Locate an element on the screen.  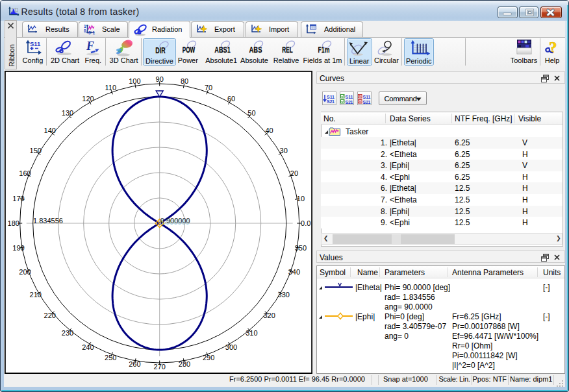
svg-text: 320 is located at coordinates (269, 315).